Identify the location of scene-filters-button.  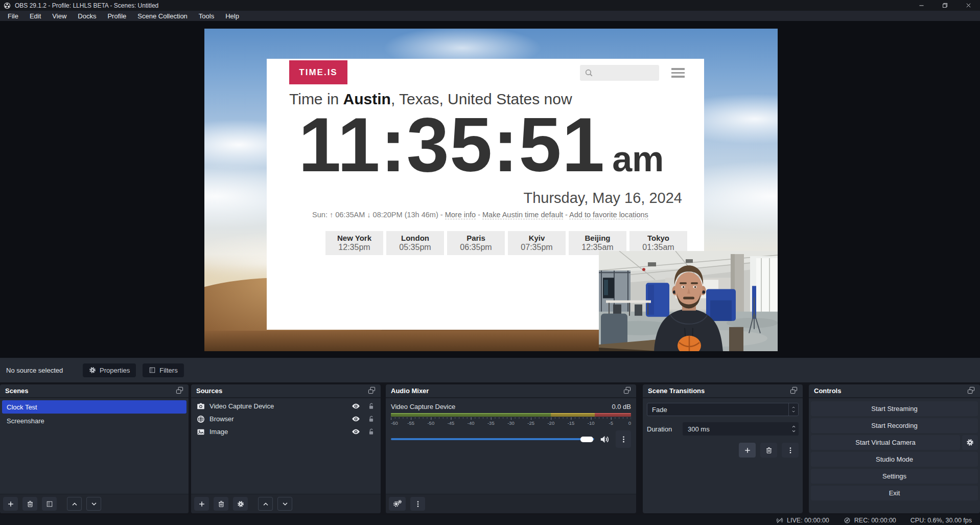
(49, 504).